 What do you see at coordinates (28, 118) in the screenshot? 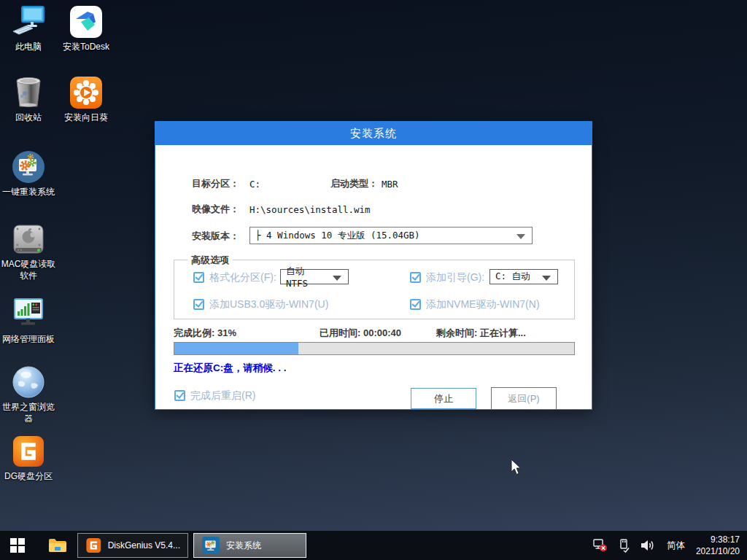
I see `desktop-icon-label: 回收站` at bounding box center [28, 118].